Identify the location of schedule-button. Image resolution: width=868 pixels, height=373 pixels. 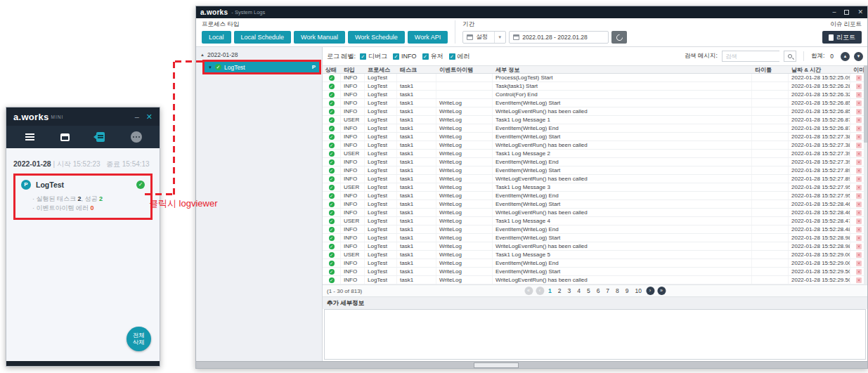
(65, 137).